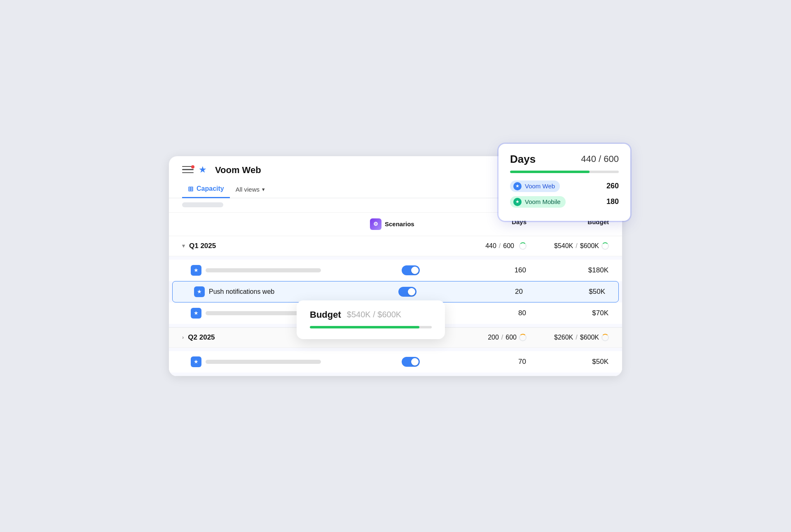  I want to click on feature-2-days: 20, so click(486, 292).